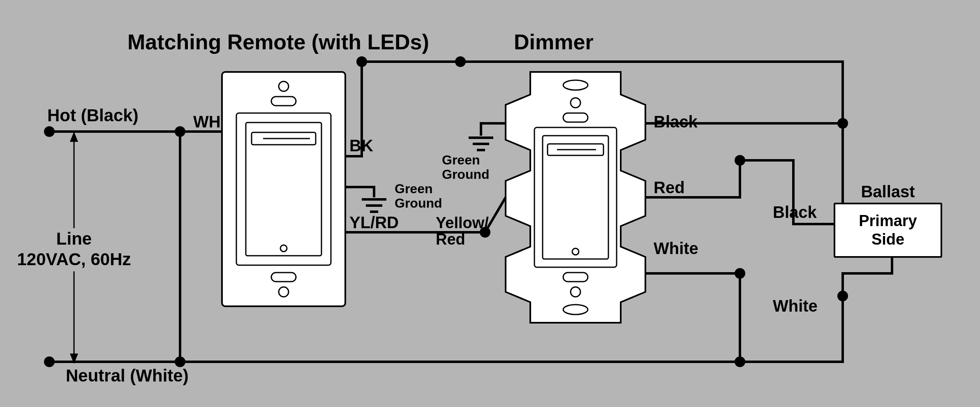  Describe the element at coordinates (462, 223) in the screenshot. I see `label-dimmer-yr1: Yellow/` at that location.